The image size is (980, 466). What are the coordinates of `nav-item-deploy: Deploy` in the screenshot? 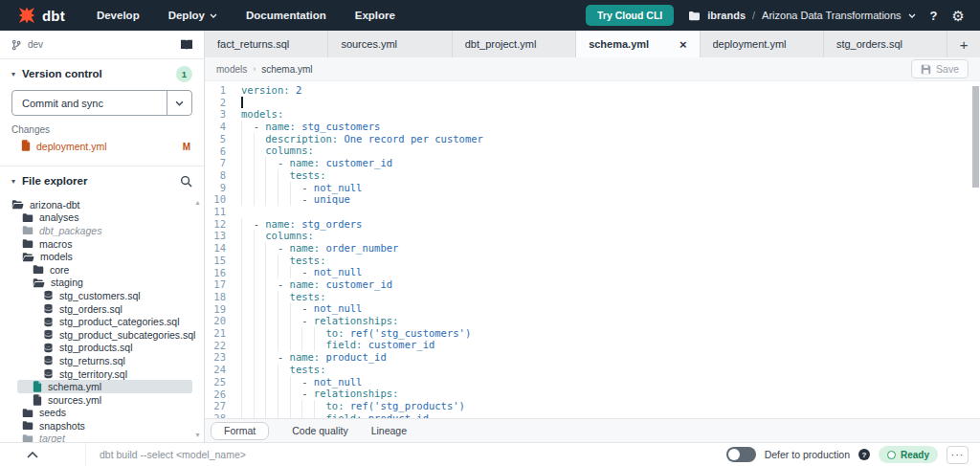 It's located at (193, 15).